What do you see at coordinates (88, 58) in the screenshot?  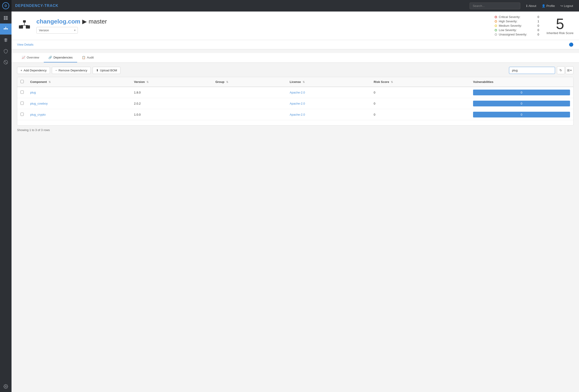 I see `tab-audit: 📋 Audit` at bounding box center [88, 58].